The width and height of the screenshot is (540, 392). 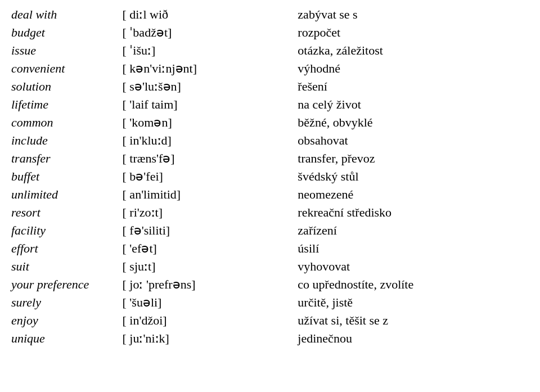 I want to click on word-cell: your preference, so click(x=67, y=285).